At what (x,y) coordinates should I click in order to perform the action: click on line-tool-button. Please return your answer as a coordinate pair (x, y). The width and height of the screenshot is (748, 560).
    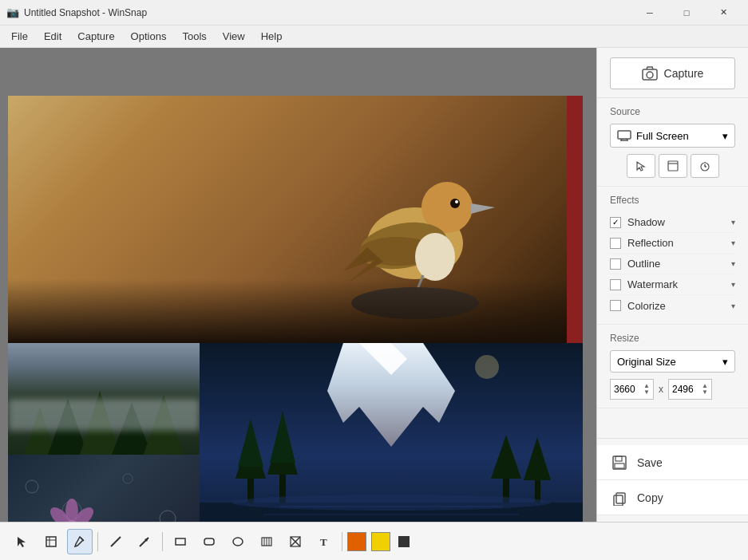
    Looking at the image, I should click on (116, 542).